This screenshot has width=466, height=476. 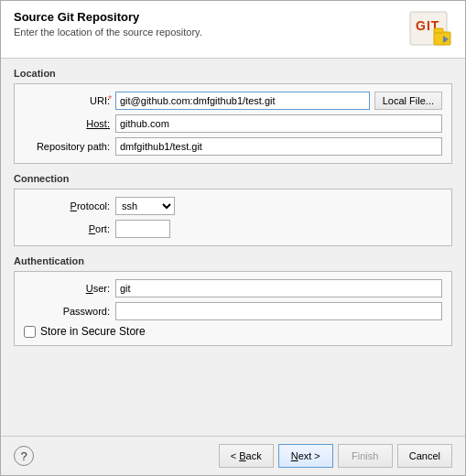 What do you see at coordinates (108, 32) in the screenshot?
I see `dialog-subtitle: Enter the location of the source reposit…` at bounding box center [108, 32].